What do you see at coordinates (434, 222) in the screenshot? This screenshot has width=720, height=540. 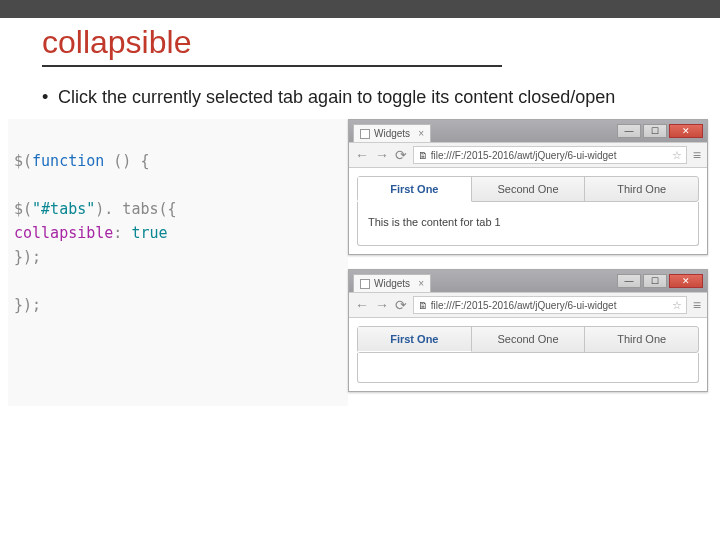 I see `tab-panel-text: This is the content for tab 1` at bounding box center [434, 222].